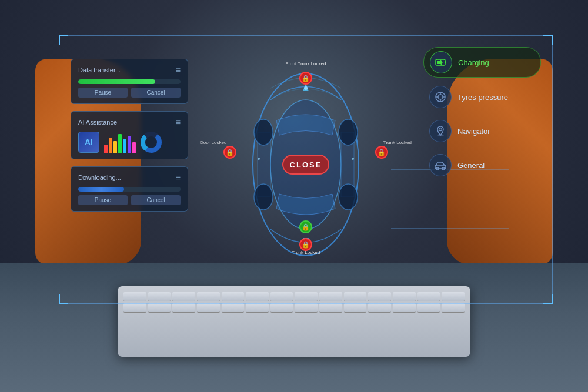 The image size is (588, 392). Describe the element at coordinates (483, 98) in the screenshot. I see `tyres-label: Tyres pressure` at that location.